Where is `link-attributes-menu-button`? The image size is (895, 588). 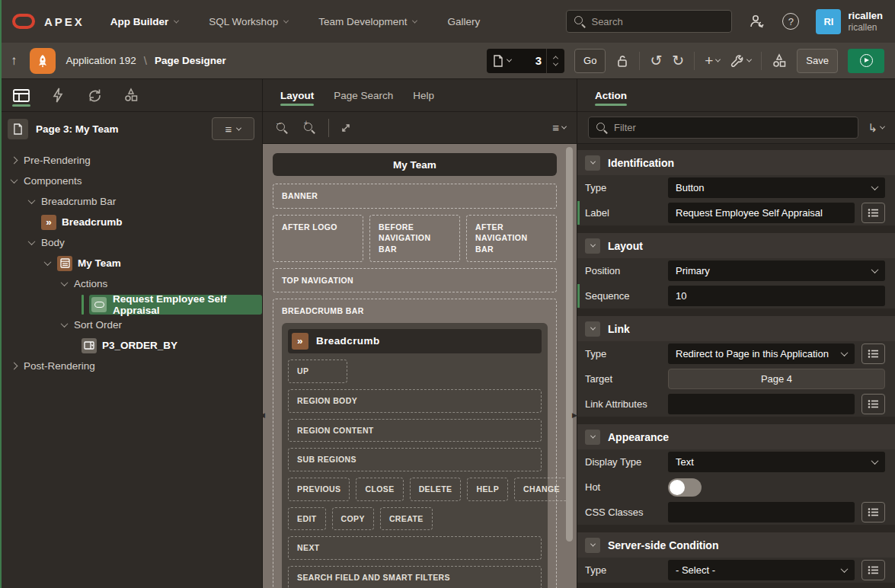
link-attributes-menu-button is located at coordinates (873, 404).